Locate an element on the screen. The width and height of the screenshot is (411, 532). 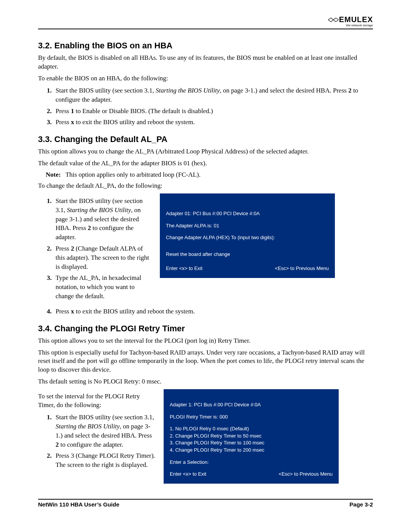
screen-line: Adapter 01: PCI Bus #:00 PCI Device #:0A is located at coordinates (247, 214).